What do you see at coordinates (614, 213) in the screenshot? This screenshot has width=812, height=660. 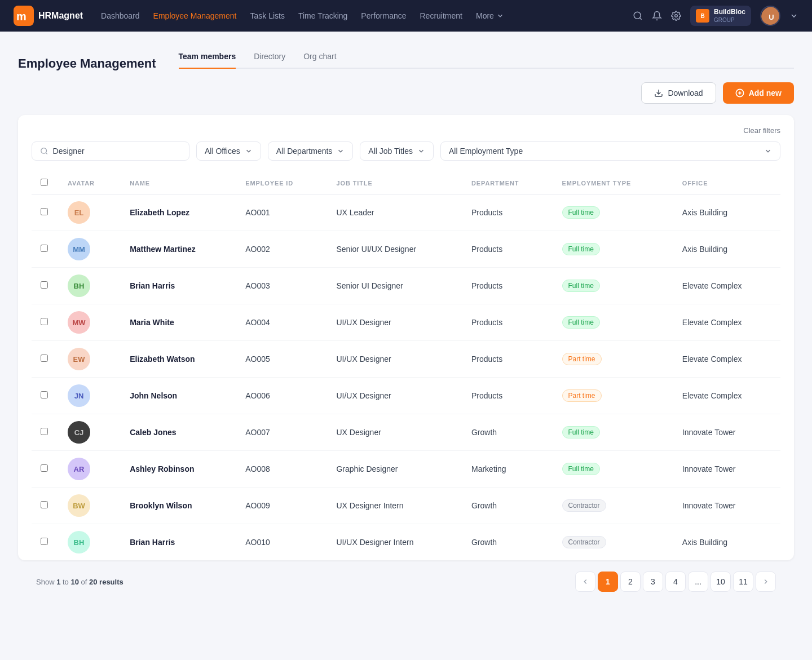 I see `employment-type: Full time` at bounding box center [614, 213].